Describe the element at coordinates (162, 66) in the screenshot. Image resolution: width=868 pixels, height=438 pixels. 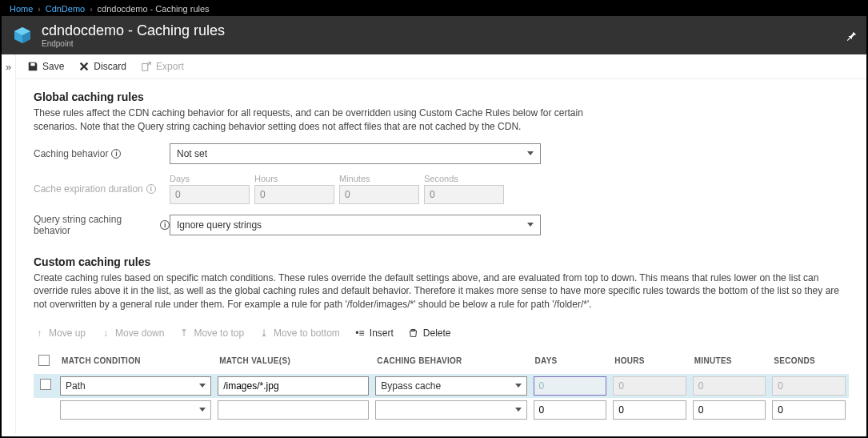
I see `export-button: Export` at that location.